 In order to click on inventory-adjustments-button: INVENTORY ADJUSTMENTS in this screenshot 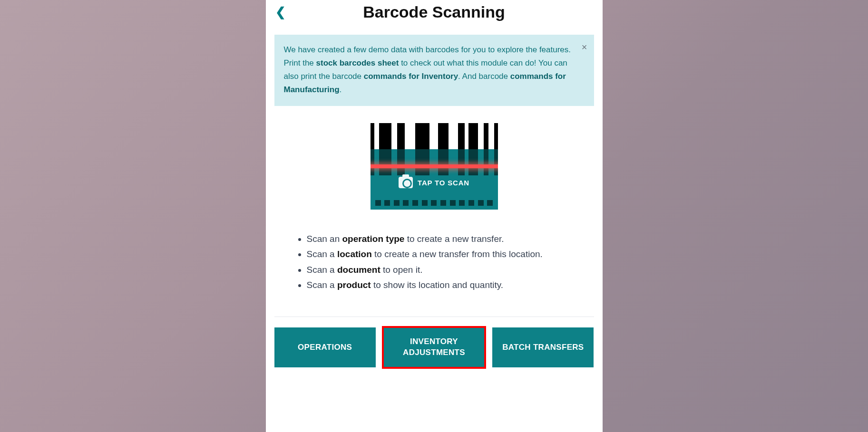, I will do `click(434, 347)`.